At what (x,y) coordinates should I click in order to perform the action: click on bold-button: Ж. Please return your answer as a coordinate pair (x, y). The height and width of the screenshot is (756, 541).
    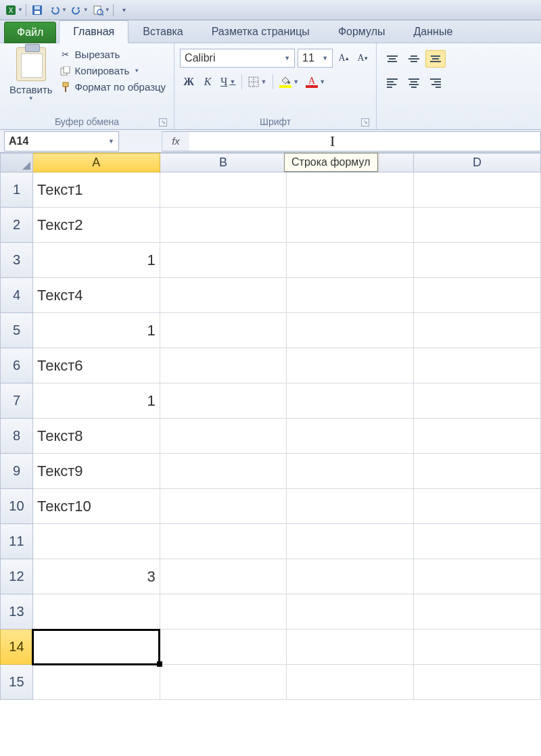
    Looking at the image, I should click on (189, 82).